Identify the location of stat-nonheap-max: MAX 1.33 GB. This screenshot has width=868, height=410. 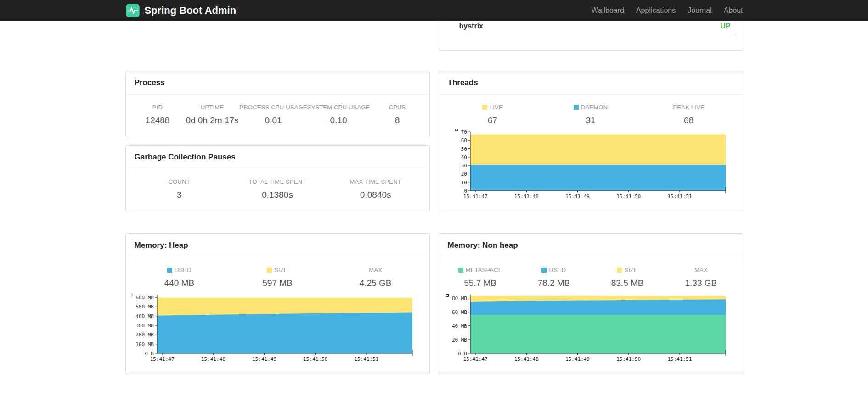
(701, 278).